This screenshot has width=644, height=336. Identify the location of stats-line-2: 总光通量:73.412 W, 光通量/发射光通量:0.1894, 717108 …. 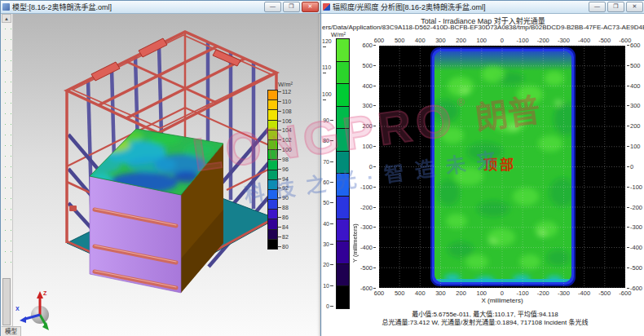
(485, 323).